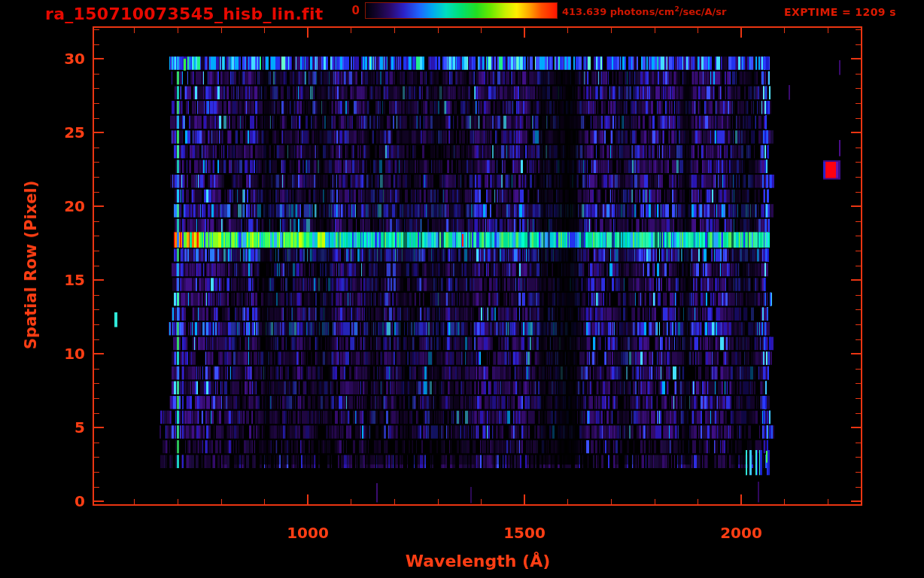 Image resolution: width=924 pixels, height=578 pixels. I want to click on colorbar, so click(461, 11).